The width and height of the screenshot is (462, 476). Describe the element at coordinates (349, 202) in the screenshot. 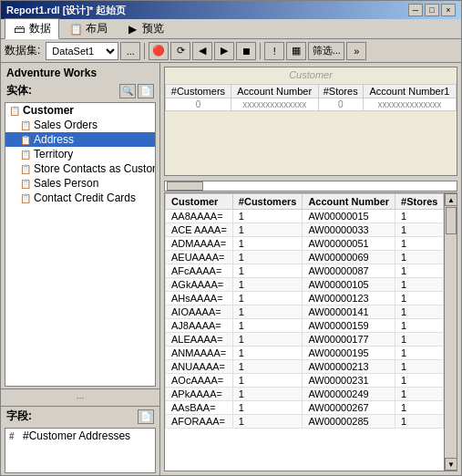

I see `col-account-number: Account Number` at that location.